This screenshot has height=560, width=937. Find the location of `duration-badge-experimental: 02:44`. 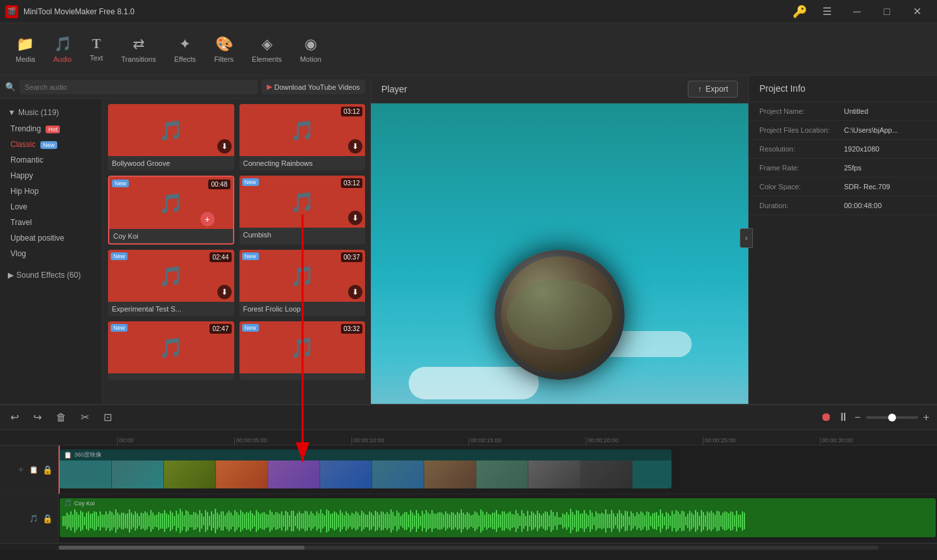

duration-badge-experimental: 02:44 is located at coordinates (220, 258).